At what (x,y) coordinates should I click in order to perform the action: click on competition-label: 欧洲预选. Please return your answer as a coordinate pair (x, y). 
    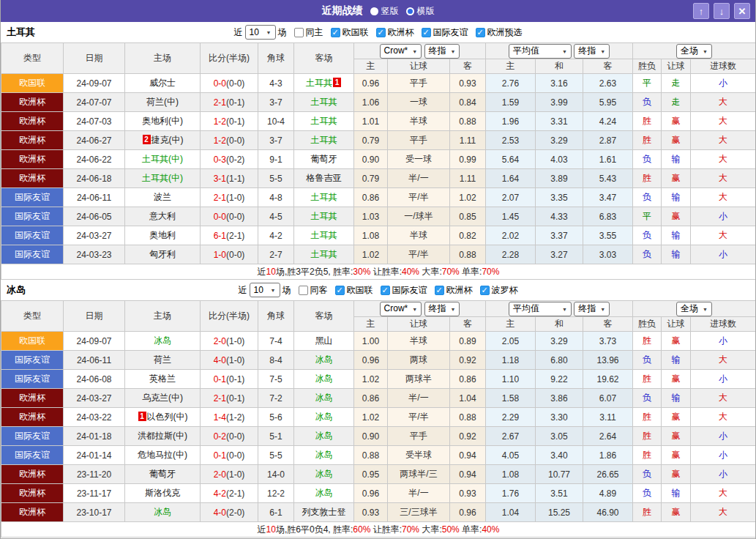
    Looking at the image, I should click on (505, 32).